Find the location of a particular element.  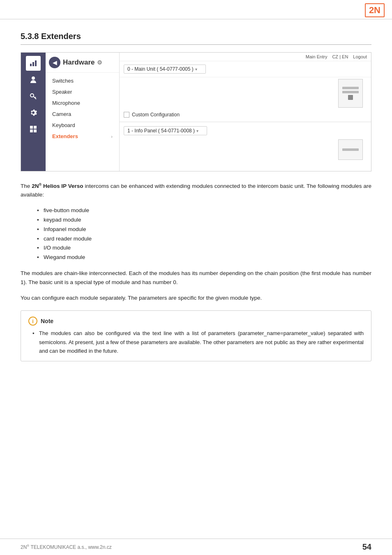

nav-item-extenders: Extenders › is located at coordinates (82, 136).